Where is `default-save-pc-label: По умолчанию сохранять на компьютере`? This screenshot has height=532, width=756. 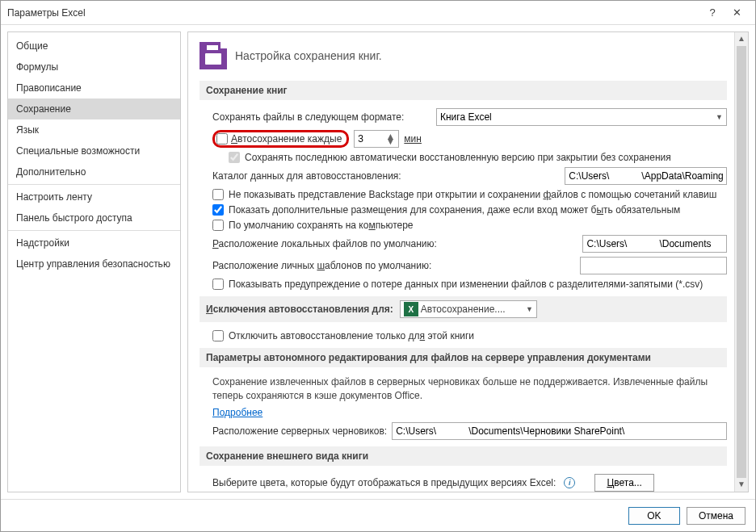
default-save-pc-label: По умолчанию сохранять на компьютере is located at coordinates (321, 225).